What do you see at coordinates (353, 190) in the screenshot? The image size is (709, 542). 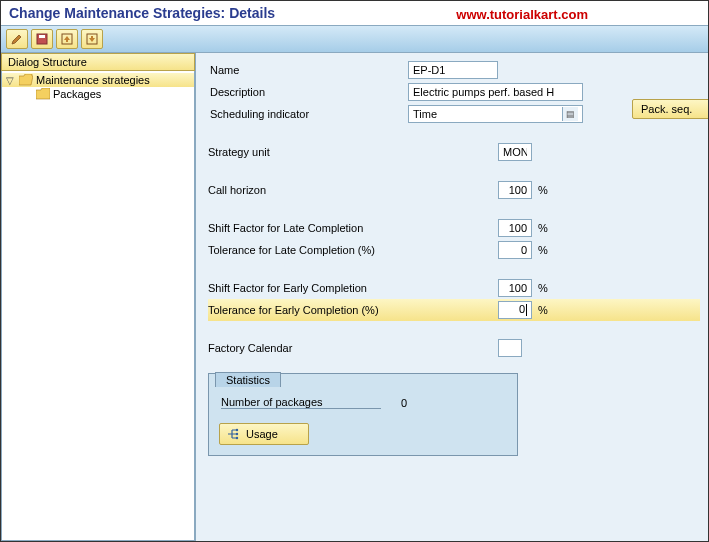 I see `call-horizon-label: Call horizon` at bounding box center [353, 190].